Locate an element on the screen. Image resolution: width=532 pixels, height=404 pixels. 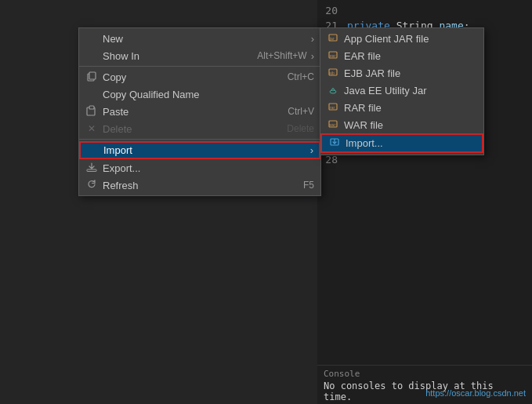
console-label: Console is located at coordinates (425, 373).